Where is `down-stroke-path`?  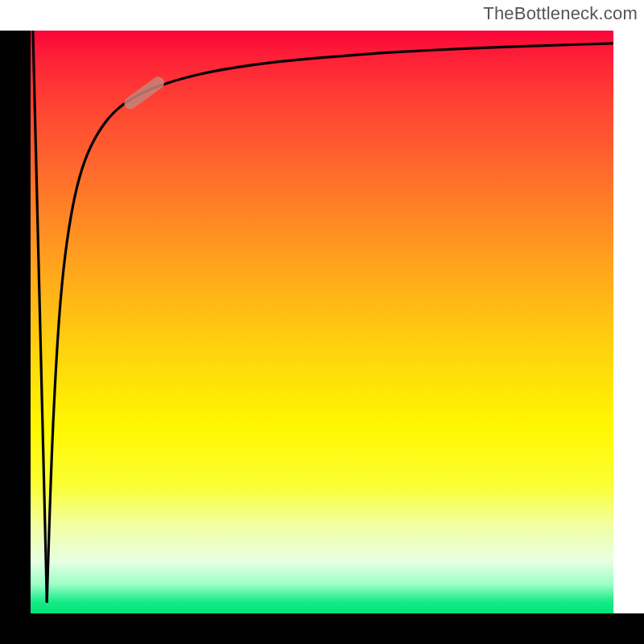 down-stroke-path is located at coordinates (40, 316).